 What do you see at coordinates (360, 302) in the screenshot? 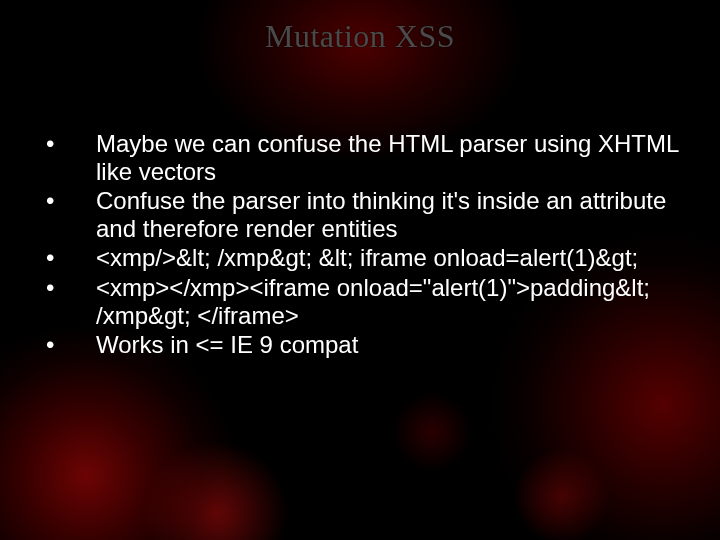
I see `list-item: • <xmp></xmp><iframe onload="alert(1)">p…` at bounding box center [360, 302].